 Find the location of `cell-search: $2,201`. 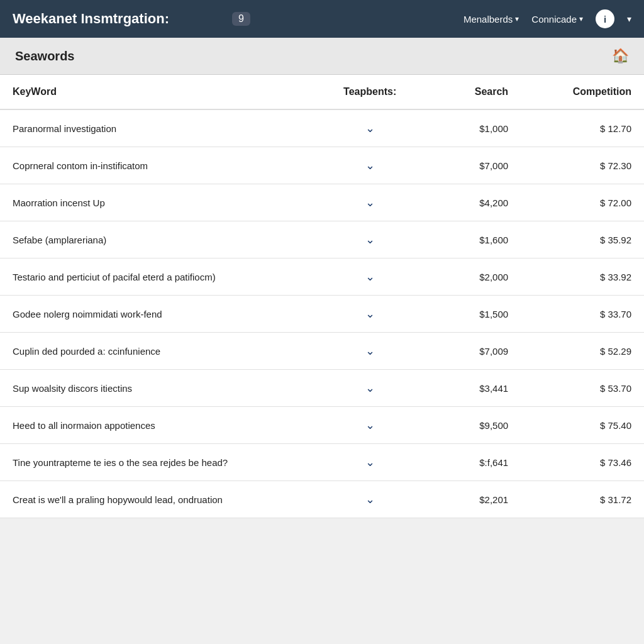

cell-search: $2,201 is located at coordinates (466, 499).